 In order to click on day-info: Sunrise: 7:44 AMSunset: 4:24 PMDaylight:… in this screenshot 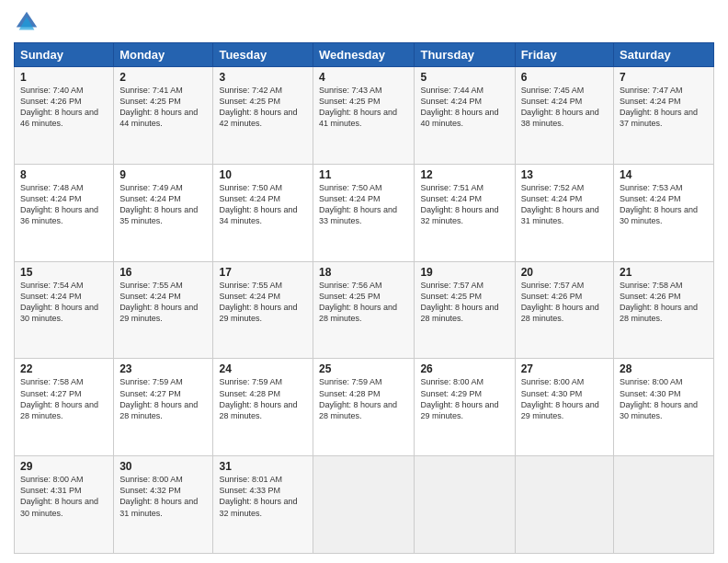, I will do `click(464, 107)`.